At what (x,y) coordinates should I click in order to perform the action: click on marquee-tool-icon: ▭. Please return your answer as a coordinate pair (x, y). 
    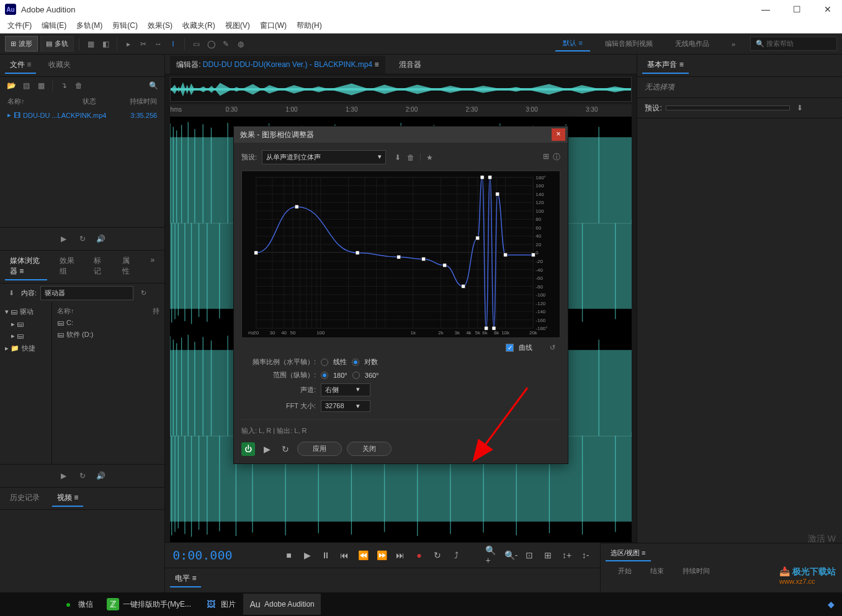
    Looking at the image, I should click on (196, 44).